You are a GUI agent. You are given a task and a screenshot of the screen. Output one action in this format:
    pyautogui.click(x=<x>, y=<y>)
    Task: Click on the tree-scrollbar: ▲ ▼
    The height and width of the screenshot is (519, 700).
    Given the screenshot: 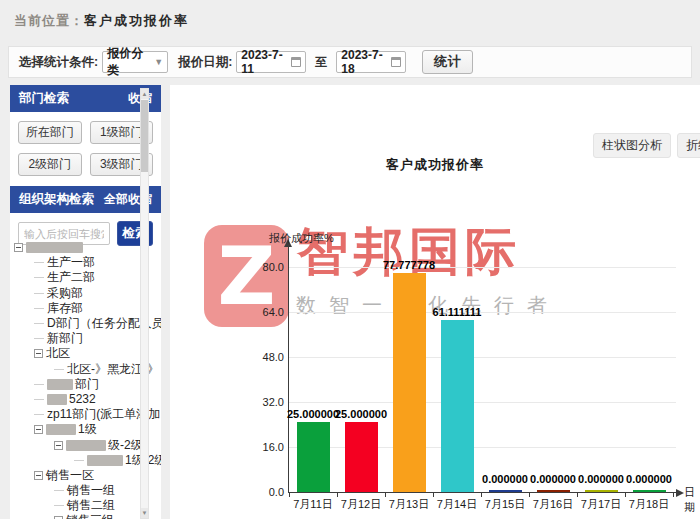 What is the action you would take?
    pyautogui.click(x=144, y=304)
    